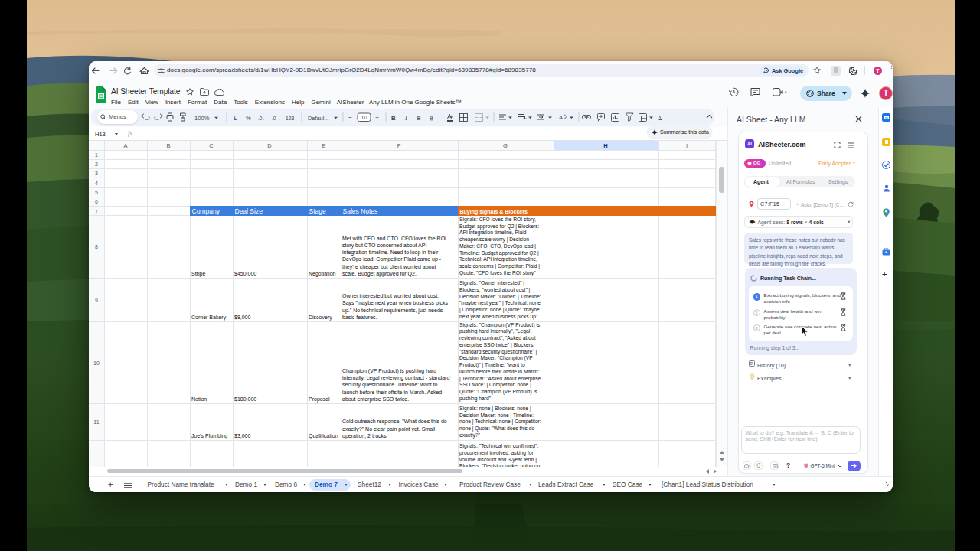 This screenshot has height=551, width=980. Describe the element at coordinates (96, 173) in the screenshot. I see `svg-text: 3` at that location.